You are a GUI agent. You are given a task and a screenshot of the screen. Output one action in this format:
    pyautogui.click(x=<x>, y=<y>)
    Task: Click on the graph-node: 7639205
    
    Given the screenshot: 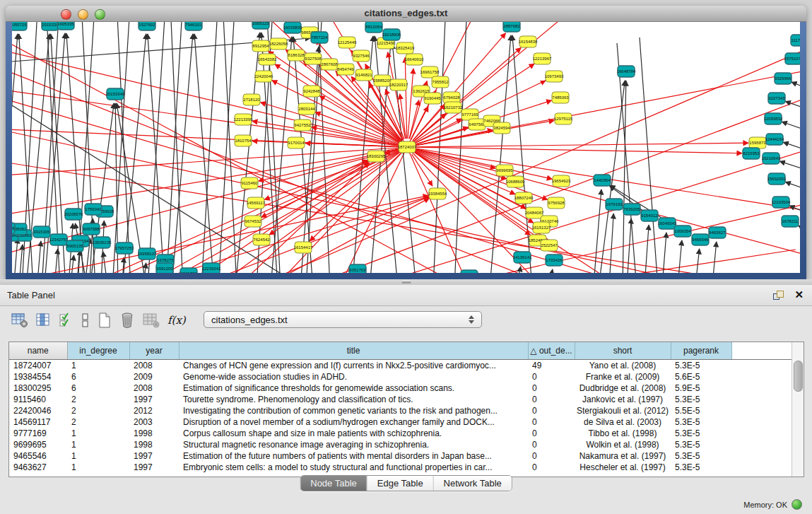 What is the action you would take?
    pyautogui.click(x=632, y=209)
    